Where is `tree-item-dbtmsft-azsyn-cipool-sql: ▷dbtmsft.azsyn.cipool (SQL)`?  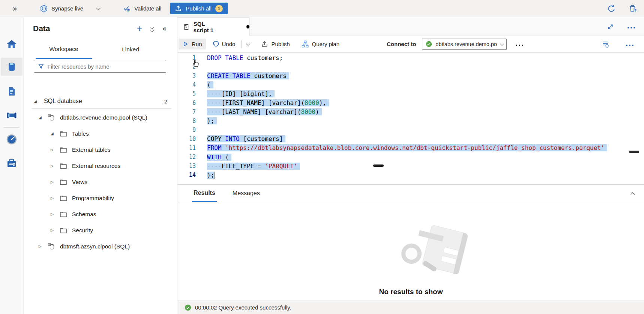 tree-item-dbtmsft-azsyn-cipool-sql: ▷dbtmsft.azsyn.cipool (SQL) is located at coordinates (101, 247).